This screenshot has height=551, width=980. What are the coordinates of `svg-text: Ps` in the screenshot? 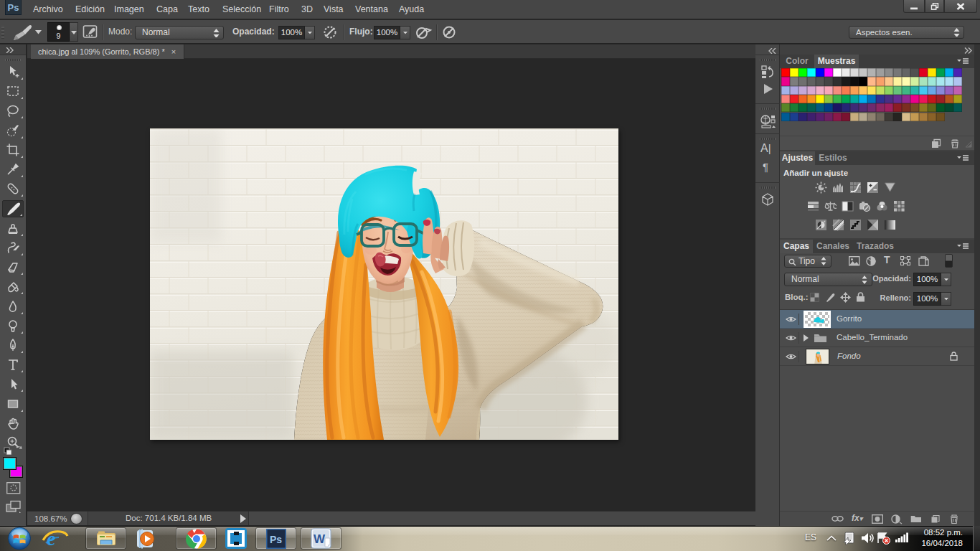 It's located at (275, 540).